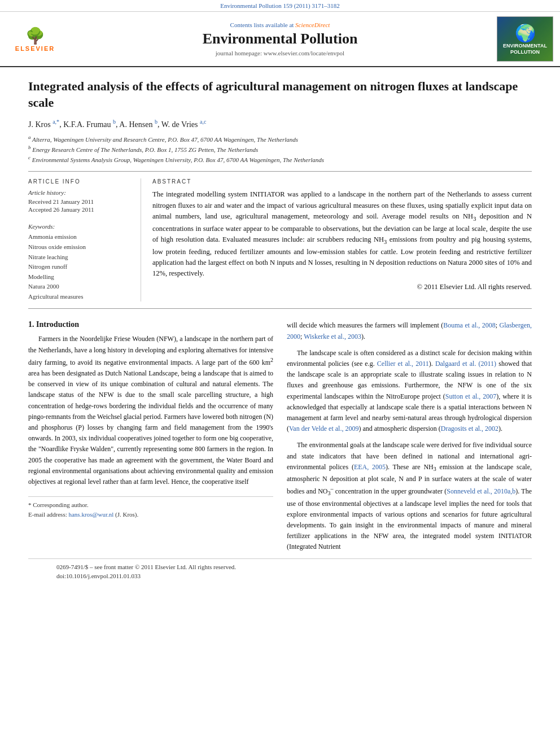 Image resolution: width=560 pixels, height=747 pixels. Describe the element at coordinates (525, 49) in the screenshot. I see `ep-logo-text: ENVIRONMENTALPOLLUTION` at that location.